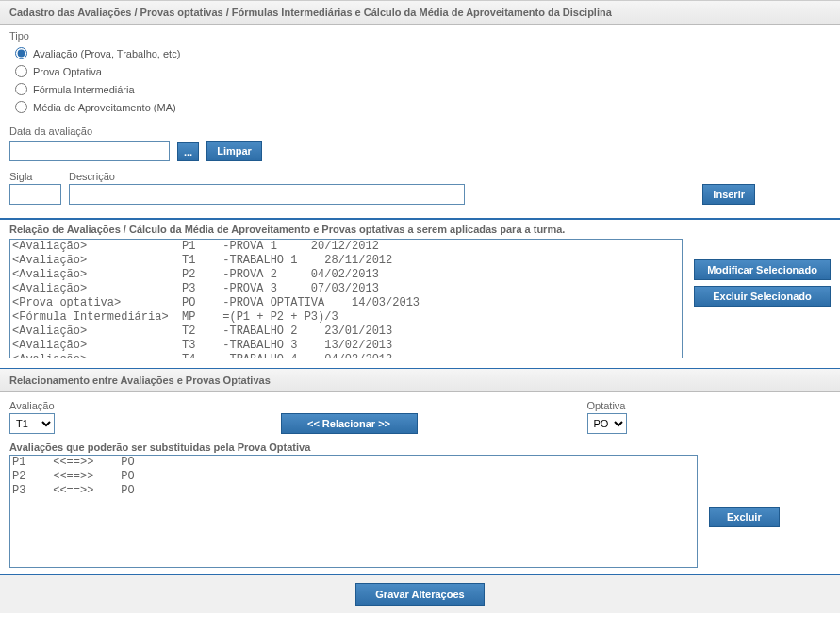  What do you see at coordinates (420, 380) in the screenshot?
I see `relacionamento-header: Relacionamento entre Avaliações e Provas…` at bounding box center [420, 380].